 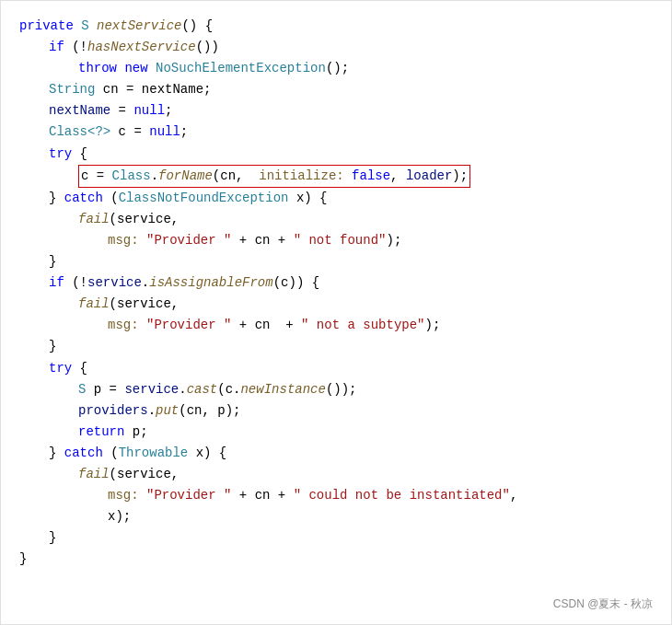 What do you see at coordinates (336, 495) in the screenshot?
I see `line-23: msg: "Provider " + cn + " could not be i…` at bounding box center [336, 495].